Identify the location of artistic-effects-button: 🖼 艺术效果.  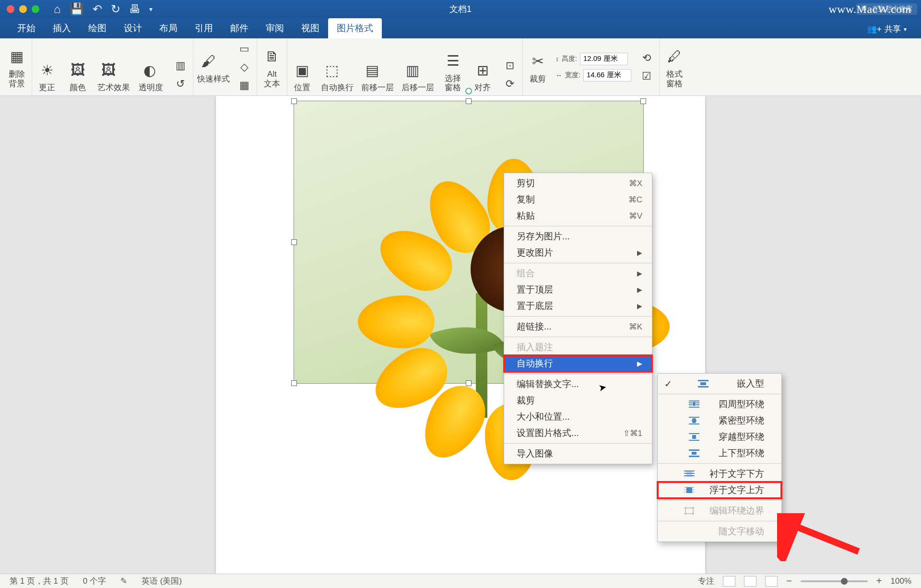
(114, 76).